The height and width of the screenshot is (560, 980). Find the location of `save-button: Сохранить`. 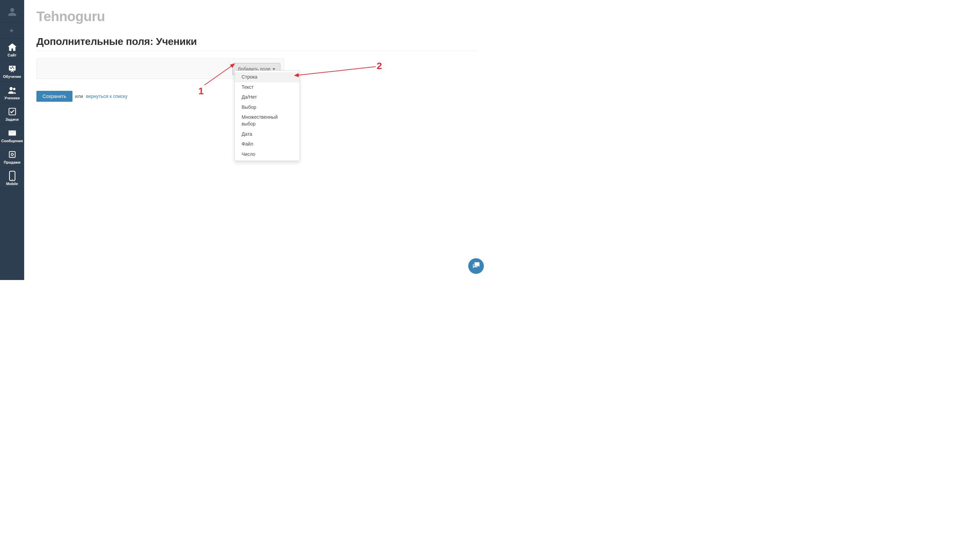

save-button: Сохранить is located at coordinates (55, 96).